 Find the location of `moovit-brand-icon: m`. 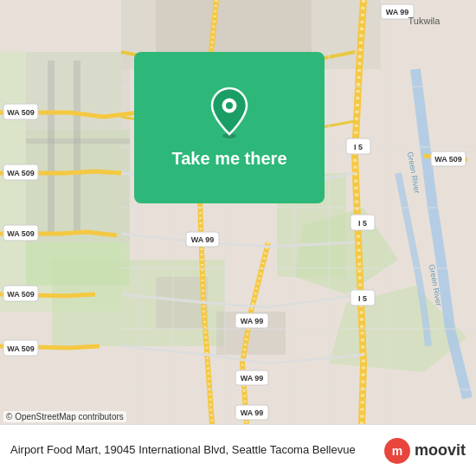

moovit-brand-icon: m is located at coordinates (397, 451).